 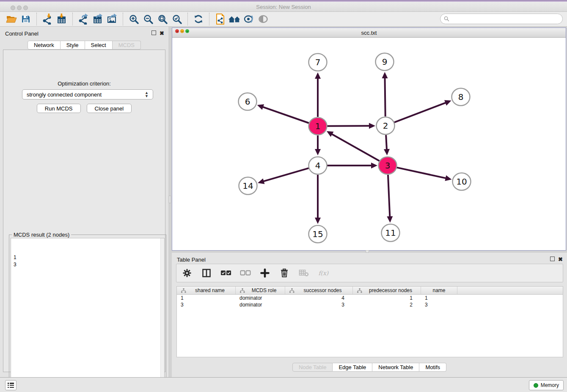 What do you see at coordinates (560, 259) in the screenshot?
I see `table-panel-close-icon: ✖` at bounding box center [560, 259].